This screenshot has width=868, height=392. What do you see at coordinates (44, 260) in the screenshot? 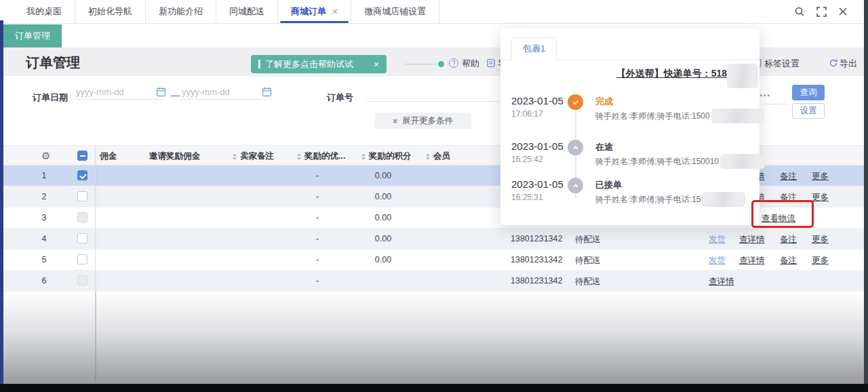
I see `row-number: 5` at bounding box center [44, 260].